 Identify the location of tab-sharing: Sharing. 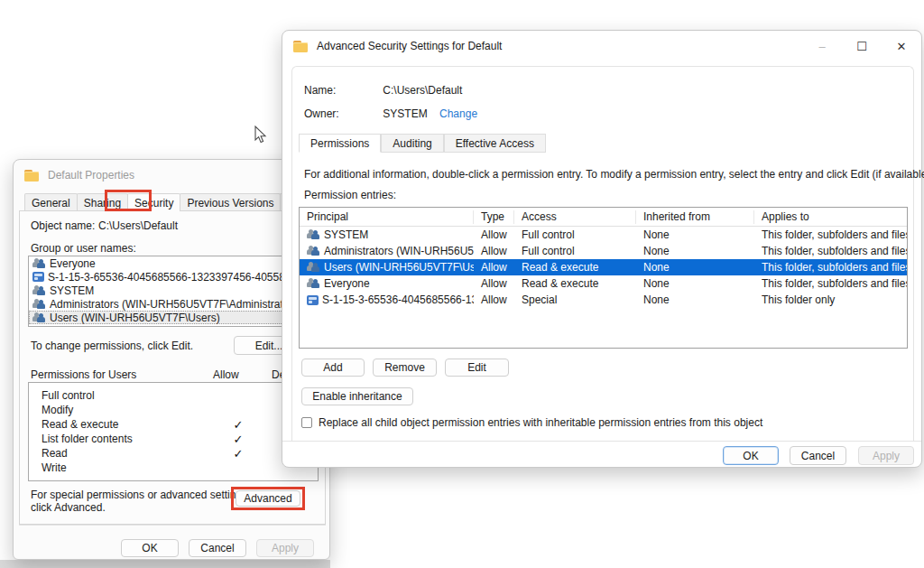
(103, 202).